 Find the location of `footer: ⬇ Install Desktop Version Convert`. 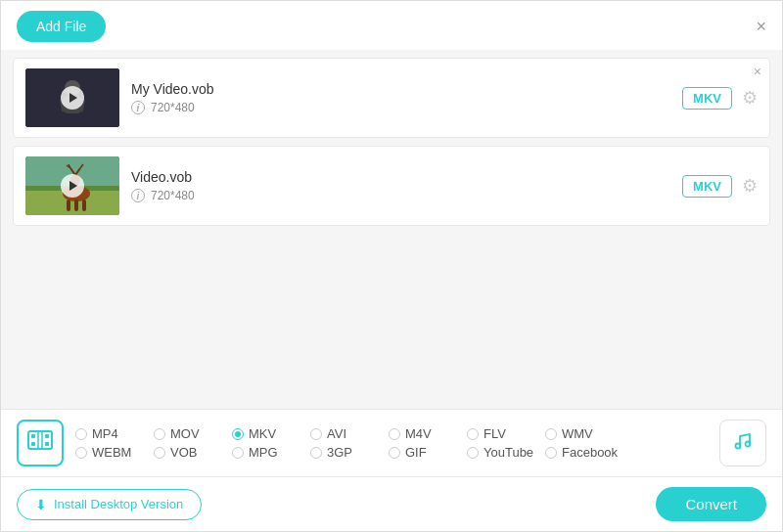

footer: ⬇ Install Desktop Version Convert is located at coordinates (392, 504).